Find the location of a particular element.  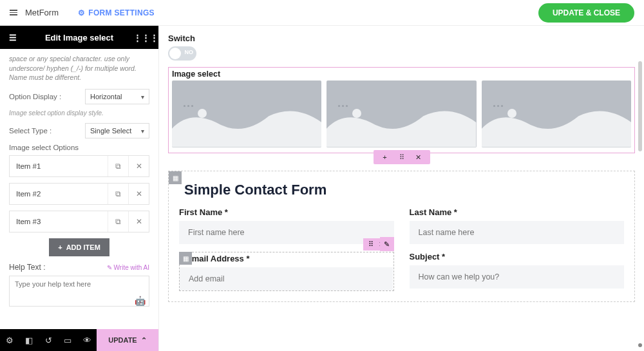

update-and-close-button: UPDATE & CLOSE is located at coordinates (586, 13).